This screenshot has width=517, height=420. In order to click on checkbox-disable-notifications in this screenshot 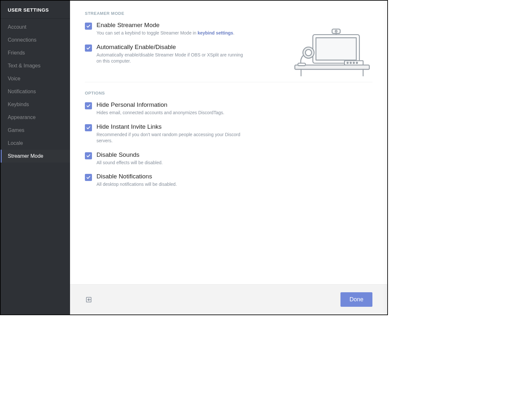, I will do `click(88, 177)`.